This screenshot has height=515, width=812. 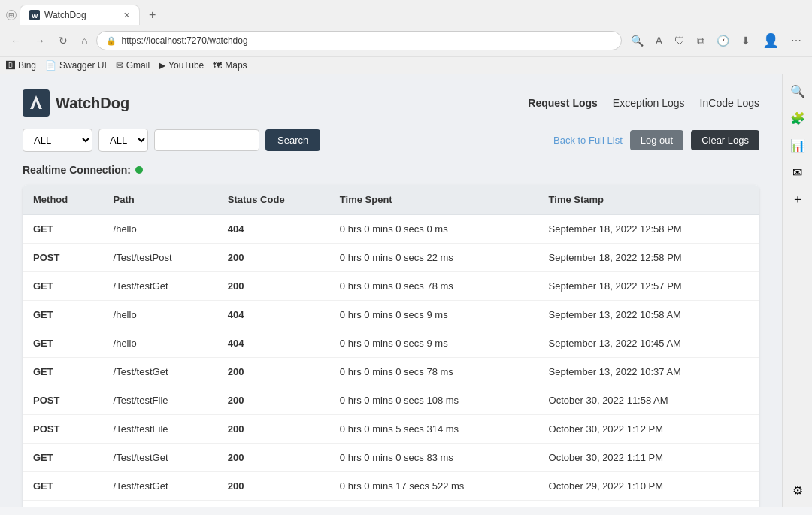 What do you see at coordinates (391, 103) in the screenshot?
I see `app-header: WatchDog Request Logs Exception Logs InC…` at bounding box center [391, 103].